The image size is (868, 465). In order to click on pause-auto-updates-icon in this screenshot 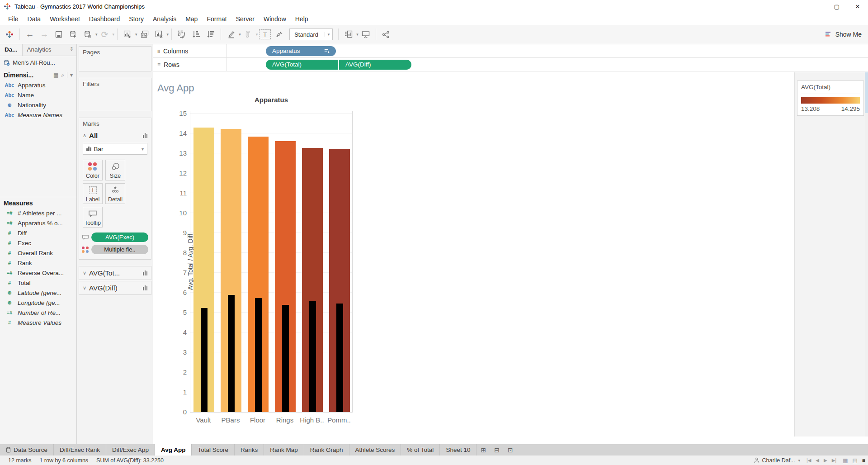, I will do `click(88, 34)`.